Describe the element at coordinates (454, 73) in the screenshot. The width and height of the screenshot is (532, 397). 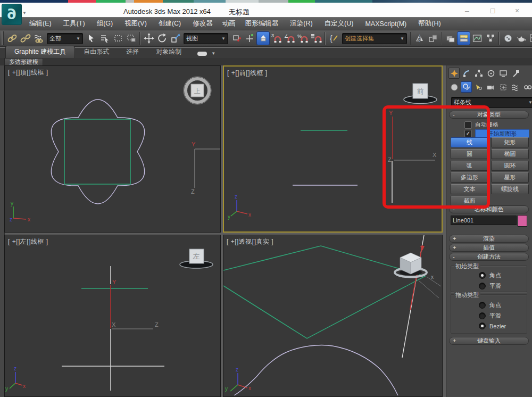
I see `create-tab-icon` at that location.